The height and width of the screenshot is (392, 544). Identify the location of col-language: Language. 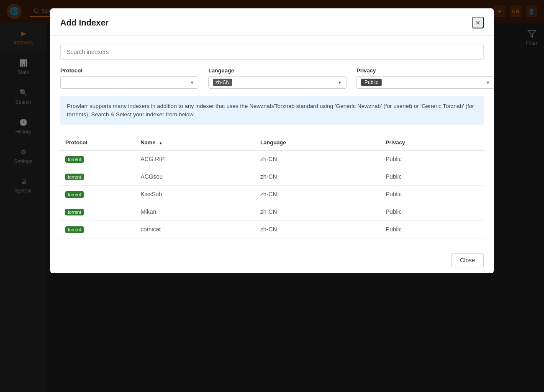
(318, 143).